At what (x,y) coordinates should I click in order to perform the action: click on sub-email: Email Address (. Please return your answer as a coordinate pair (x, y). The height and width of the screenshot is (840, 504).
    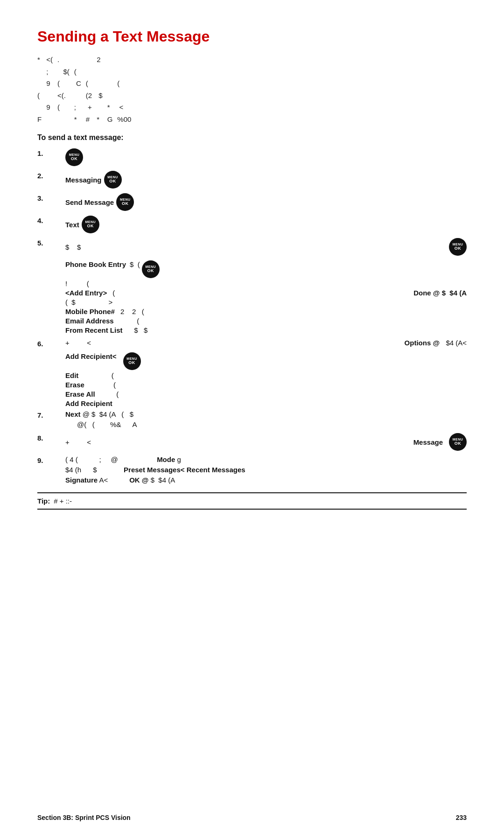
    Looking at the image, I should click on (266, 321).